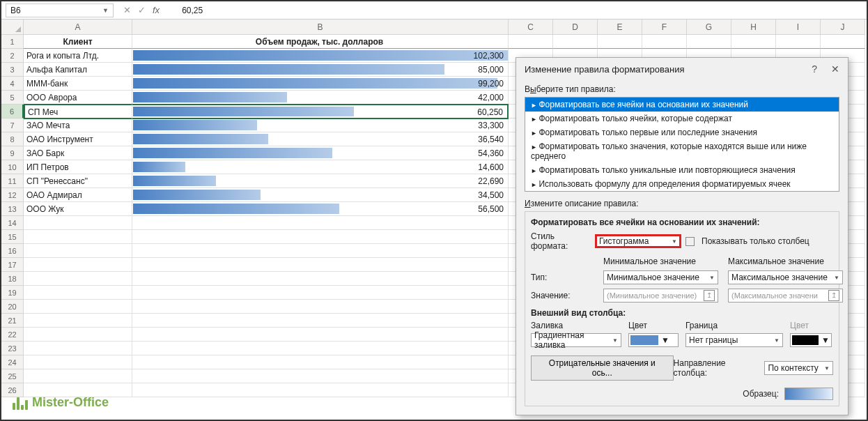 This screenshot has height=421, width=868. What do you see at coordinates (78, 195) in the screenshot?
I see `cell-A12: ОАО Адмирал` at bounding box center [78, 195].